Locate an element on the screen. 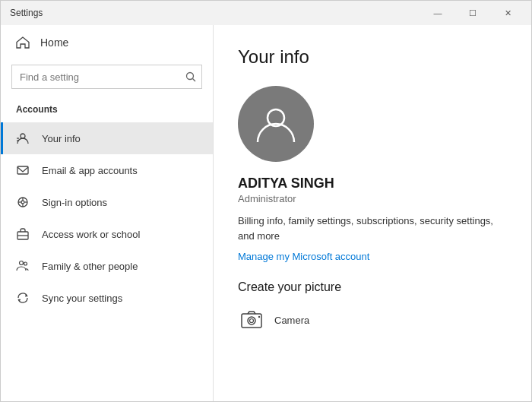  window-title: Settings is located at coordinates (26, 13).